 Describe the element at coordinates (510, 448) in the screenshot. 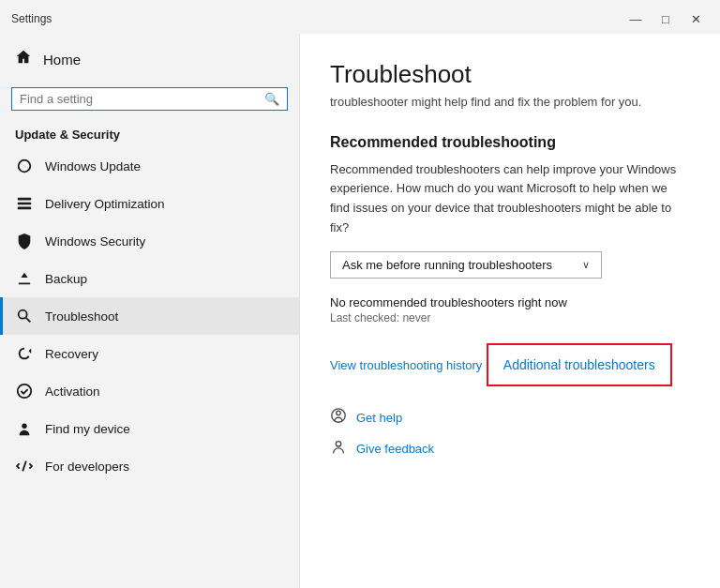

I see `give-feedback-row: Give feedback` at that location.